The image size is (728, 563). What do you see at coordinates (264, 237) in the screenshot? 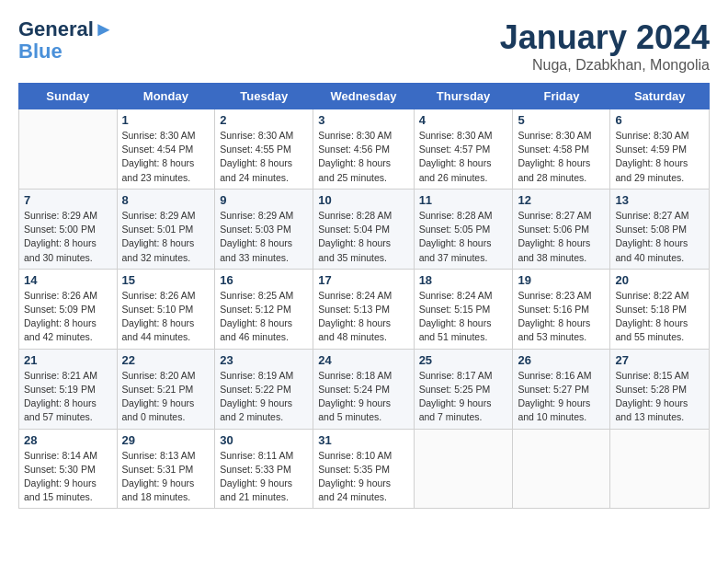
I see `day-info: Sunrise: 8:29 AMSunset: 5:03 PMDaylight:…` at bounding box center [264, 237].